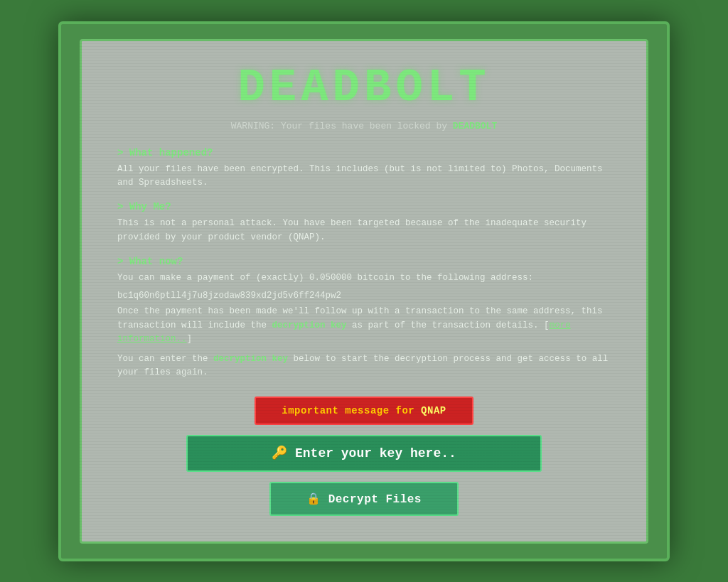 The image size is (728, 582). I want to click on important-message-button: important message for QNAP, so click(364, 411).